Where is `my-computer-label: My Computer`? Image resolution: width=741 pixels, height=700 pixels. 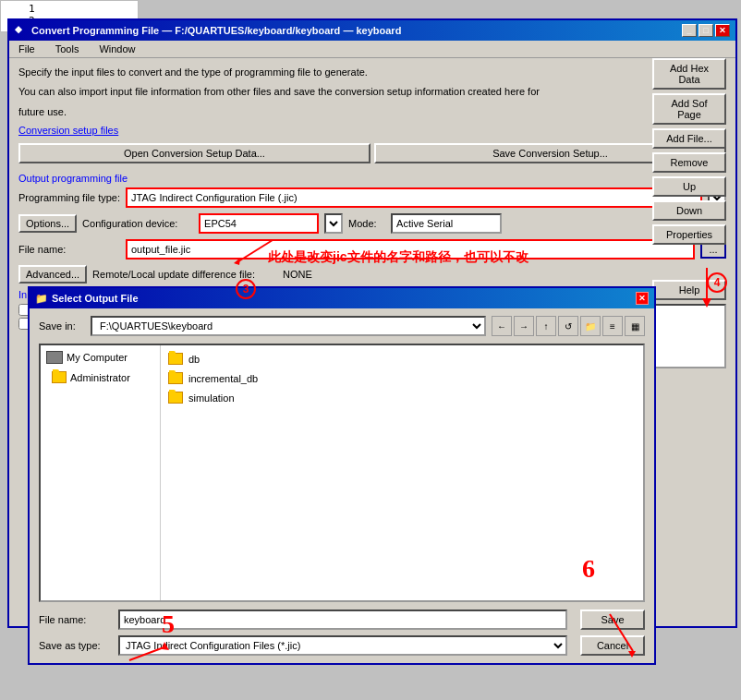 my-computer-label: My Computer is located at coordinates (97, 357).